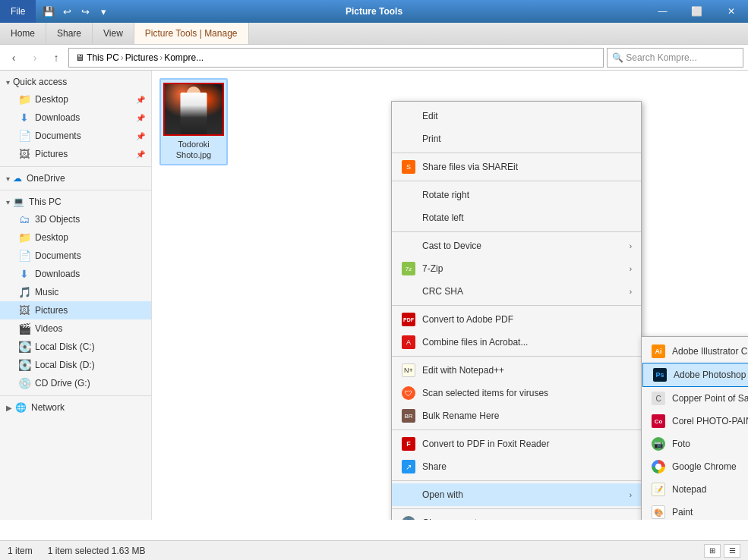 Image resolution: width=748 pixels, height=560 pixels. What do you see at coordinates (527, 370) in the screenshot?
I see `ctx-notepad-label: Edit with Notepad++` at bounding box center [527, 370].